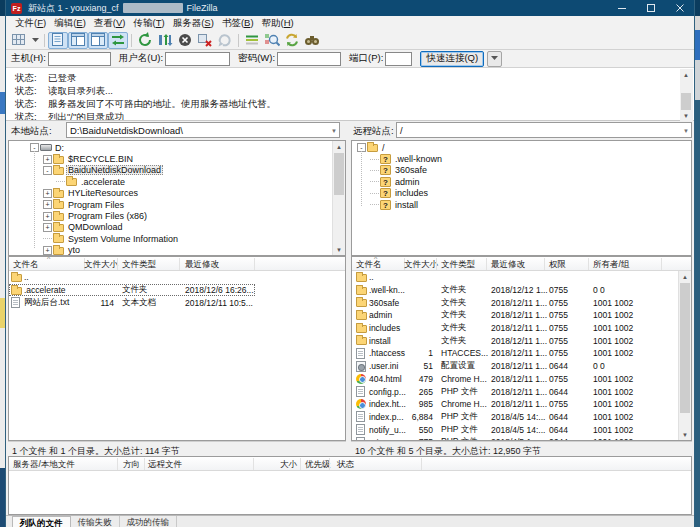 The image size is (700, 527). Describe the element at coordinates (338, 198) in the screenshot. I see `local-tree-scrollbar: ▲▼` at that location.